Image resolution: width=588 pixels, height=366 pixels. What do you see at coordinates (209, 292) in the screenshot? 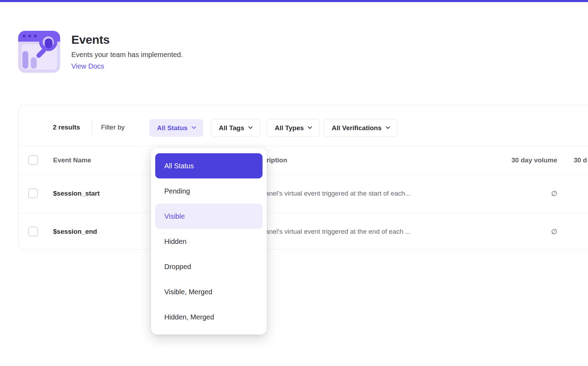
I see `status-option-visible-merged: Visible, Merged` at bounding box center [209, 292].